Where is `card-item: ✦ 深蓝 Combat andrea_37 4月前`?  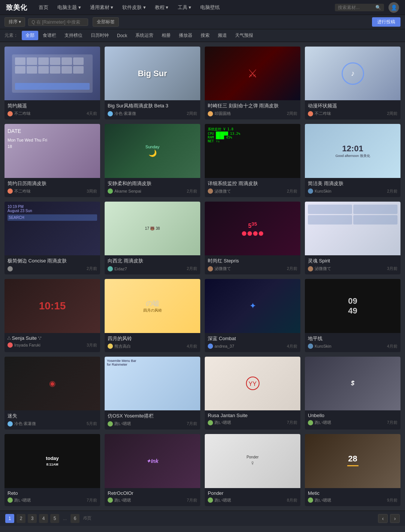 card-item: ✦ 深蓝 Combat andrea_37 4月前 is located at coordinates (253, 315).